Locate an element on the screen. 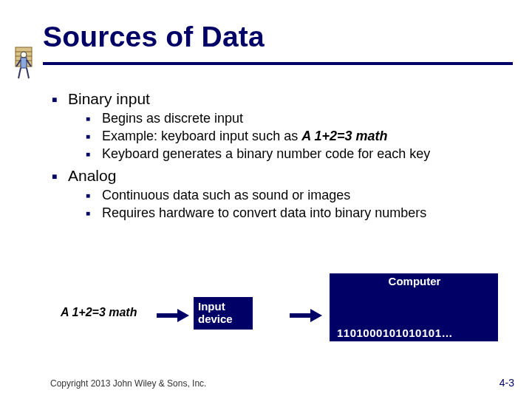 The height and width of the screenshot is (399, 532). sub-bullet: Begins as discrete input is located at coordinates (298, 119).